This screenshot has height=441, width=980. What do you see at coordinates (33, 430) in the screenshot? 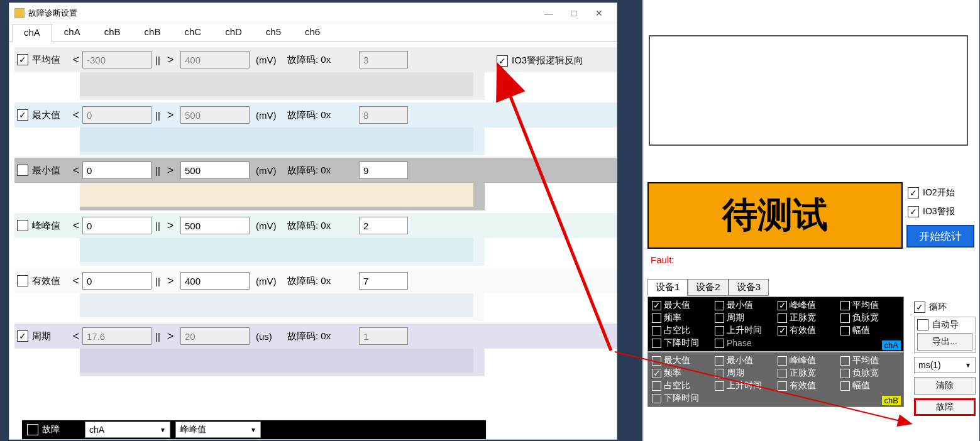
I see `fault-checkbox` at bounding box center [33, 430].